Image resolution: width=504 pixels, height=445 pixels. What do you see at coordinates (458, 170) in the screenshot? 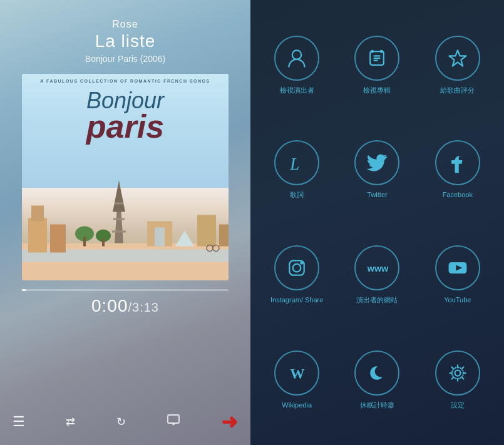
I see `grid-item-facebook: Facebook` at bounding box center [458, 170].